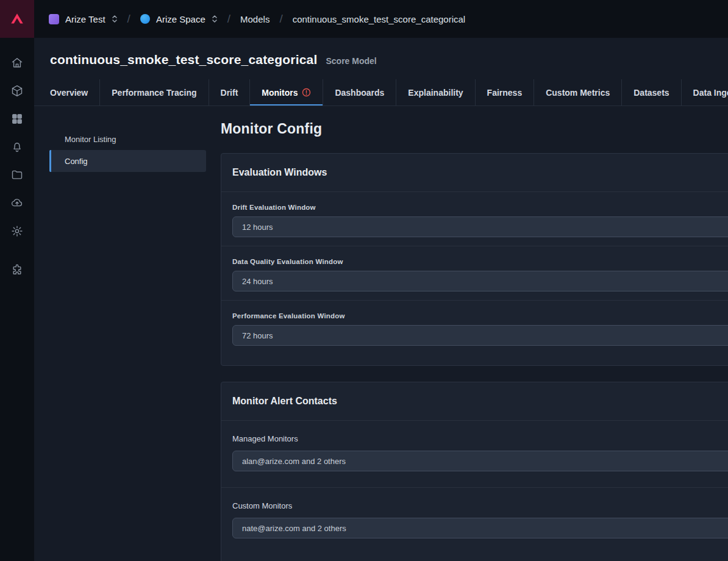  What do you see at coordinates (578, 93) in the screenshot?
I see `tab-label: Custom Metrics` at bounding box center [578, 93].